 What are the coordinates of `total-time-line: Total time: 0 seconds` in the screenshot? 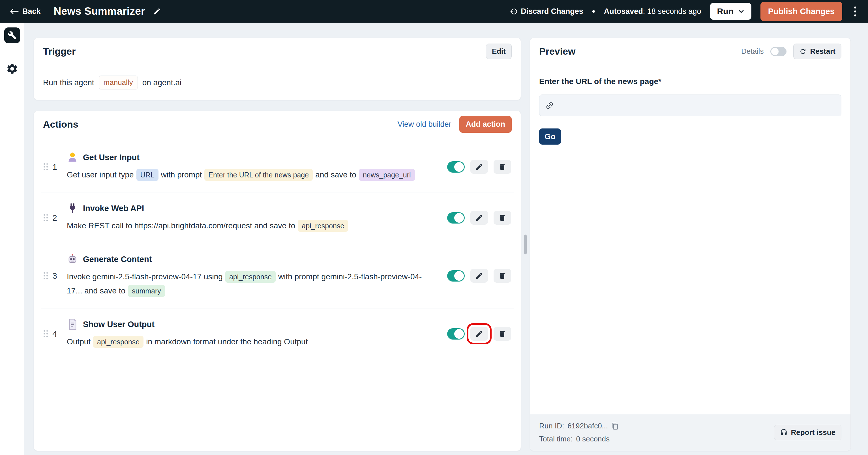 It's located at (579, 439).